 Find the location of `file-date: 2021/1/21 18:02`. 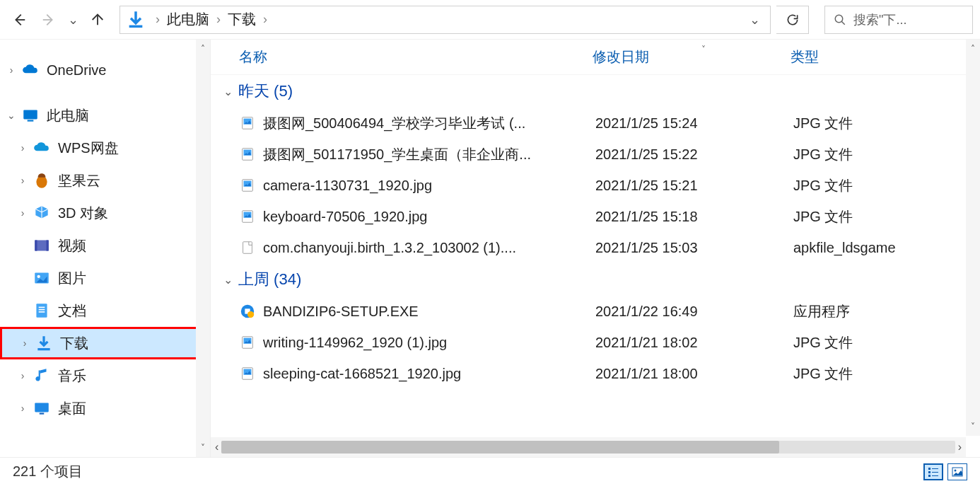

file-date: 2021/1/21 18:02 is located at coordinates (694, 342).